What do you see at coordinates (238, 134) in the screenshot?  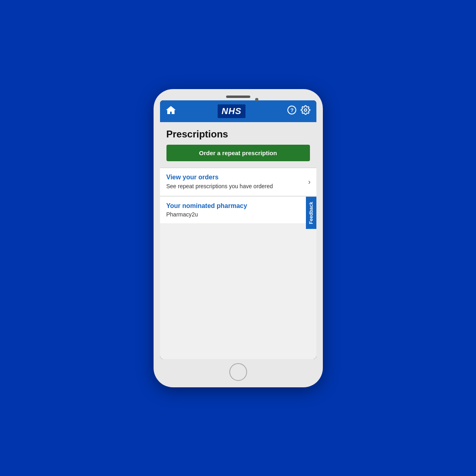 I see `page-title: Prescriptions` at bounding box center [238, 134].